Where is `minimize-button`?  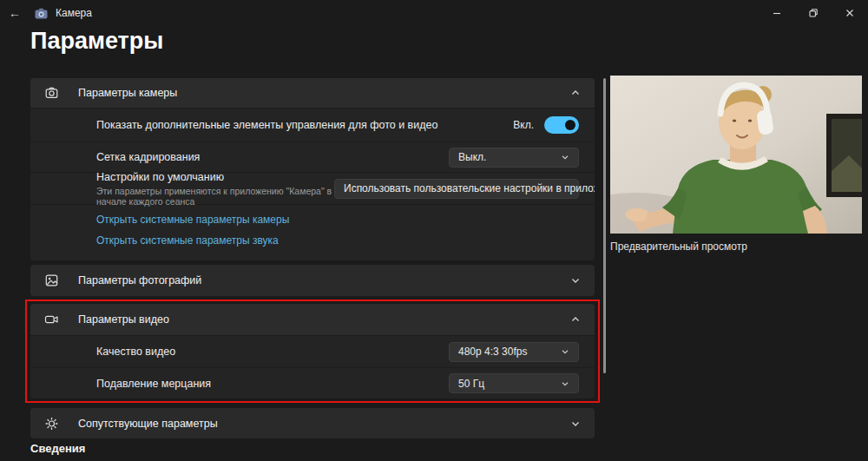
minimize-button is located at coordinates (777, 13).